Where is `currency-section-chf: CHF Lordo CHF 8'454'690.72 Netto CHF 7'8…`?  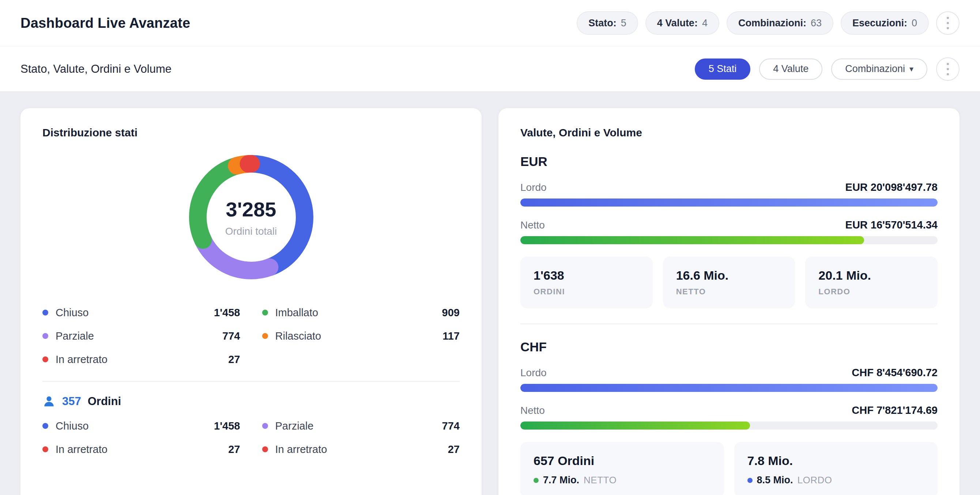 currency-section-chf: CHF Lordo CHF 8'454'690.72 Netto CHF 7'8… is located at coordinates (729, 417).